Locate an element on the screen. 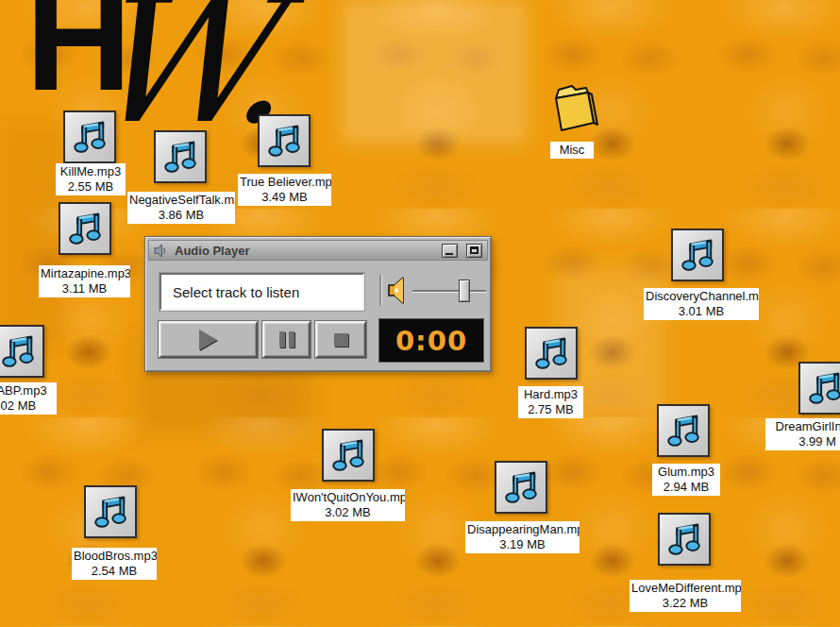  file-size: 2.55 MB is located at coordinates (91, 187).